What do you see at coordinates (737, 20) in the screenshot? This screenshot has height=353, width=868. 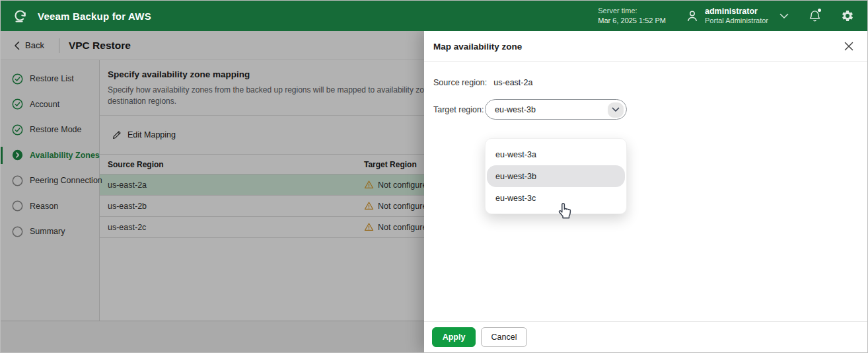 I see `user-role: Portal Administrator` at bounding box center [737, 20].